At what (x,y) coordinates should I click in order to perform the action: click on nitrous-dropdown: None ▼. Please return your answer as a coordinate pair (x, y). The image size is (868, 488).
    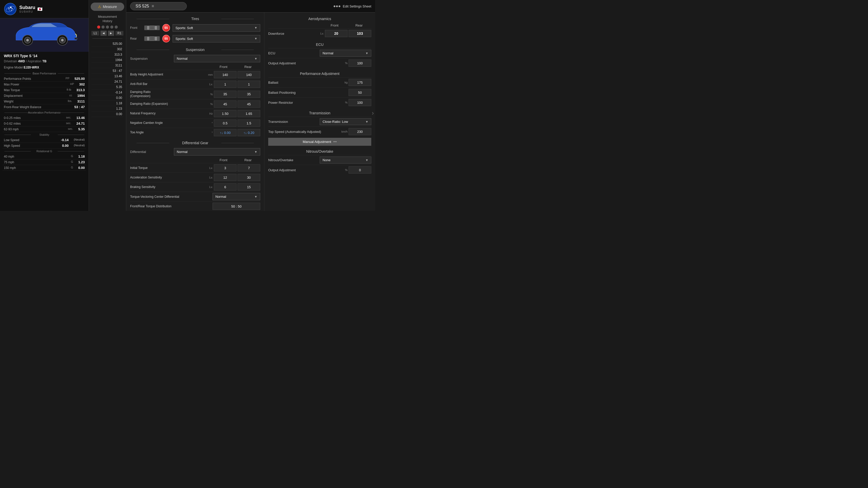
    Looking at the image, I should click on (346, 160).